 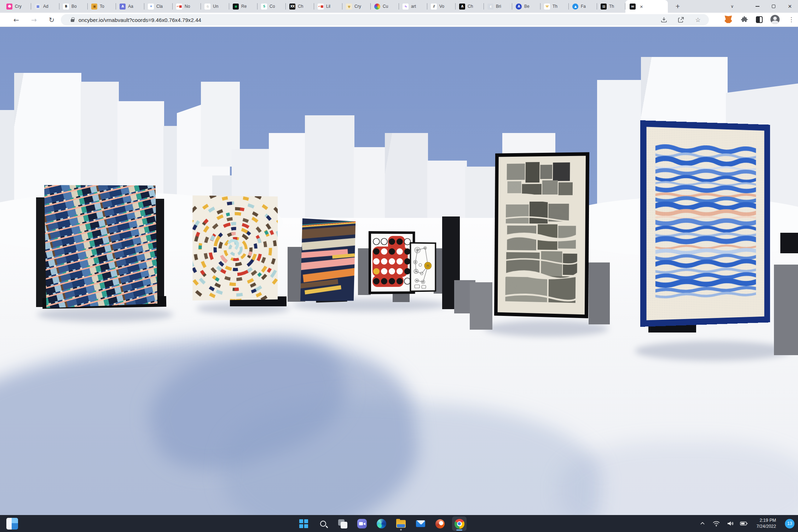 I want to click on browser-tab: ▣ To, so click(x=102, y=6).